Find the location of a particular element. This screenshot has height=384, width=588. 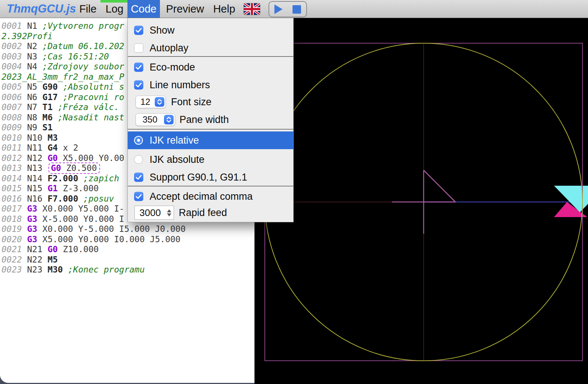

gcode-token: 0018 is located at coordinates (12, 219).